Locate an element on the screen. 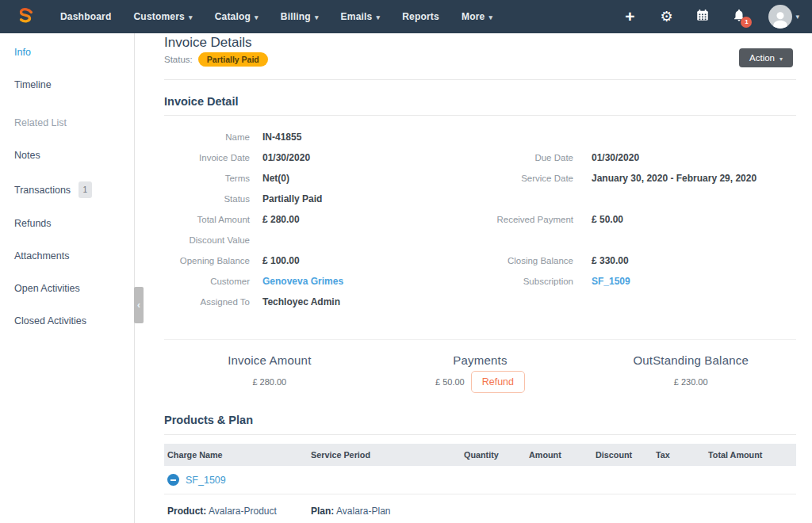 This screenshot has height=523, width=812. status-badge: Partially Paid is located at coordinates (233, 59).